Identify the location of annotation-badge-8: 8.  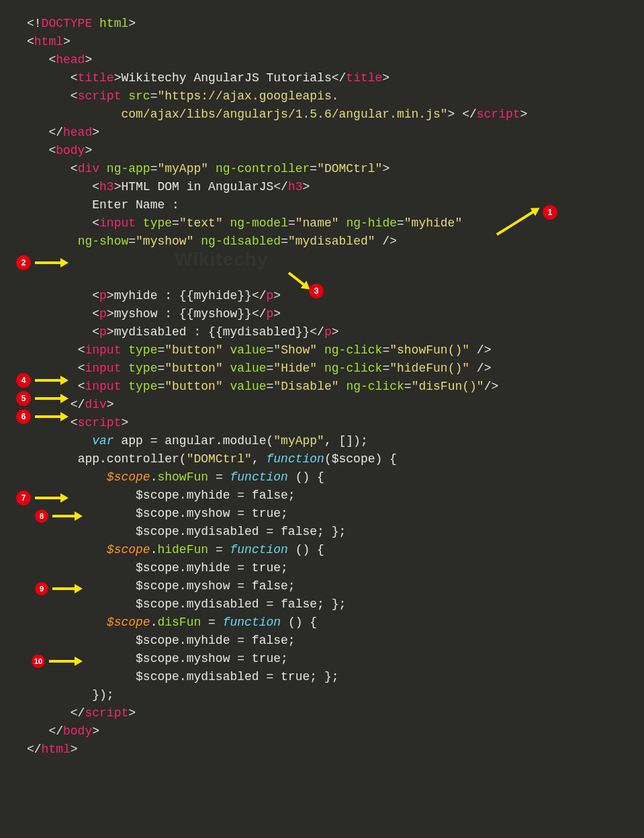
(42, 516).